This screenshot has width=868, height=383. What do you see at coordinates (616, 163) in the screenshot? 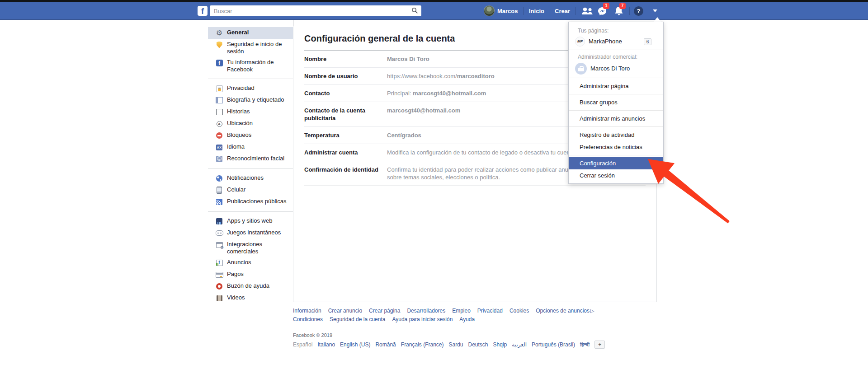
I see `menu-item-configuracion: Configuración` at bounding box center [616, 163].